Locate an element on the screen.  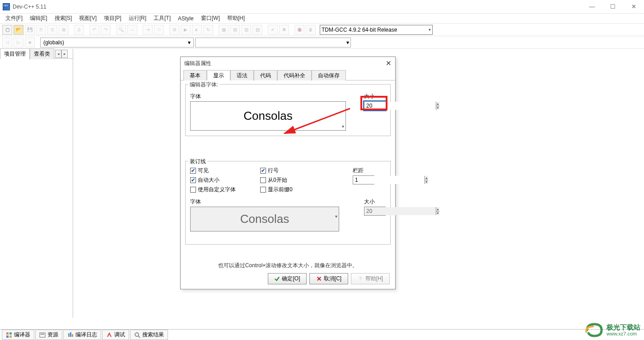
check-leading-zero: 显示前缀0 is located at coordinates (295, 190).